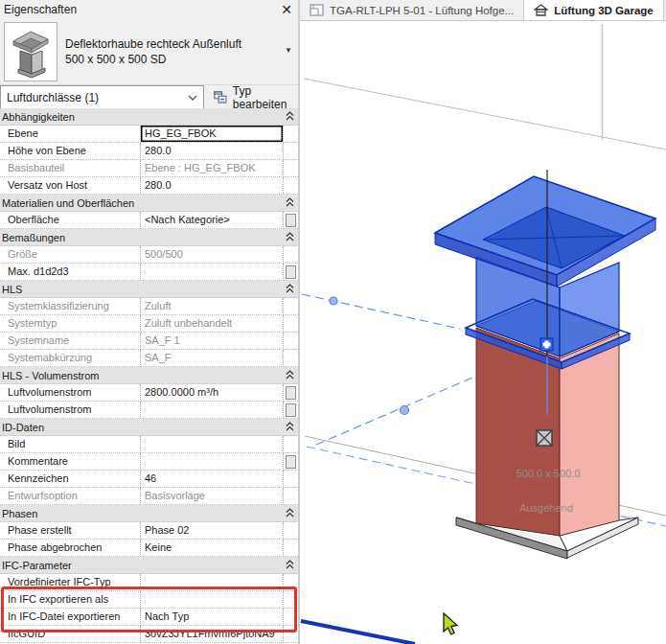 Image resolution: width=666 pixels, height=644 pixels. I want to click on close-icon: ✕, so click(287, 10).